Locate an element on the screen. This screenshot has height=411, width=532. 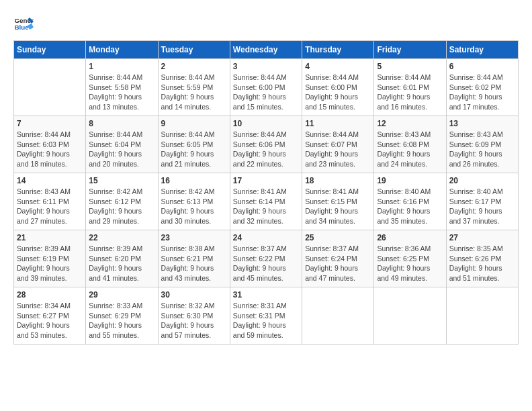
day-number: 19 is located at coordinates (410, 181).